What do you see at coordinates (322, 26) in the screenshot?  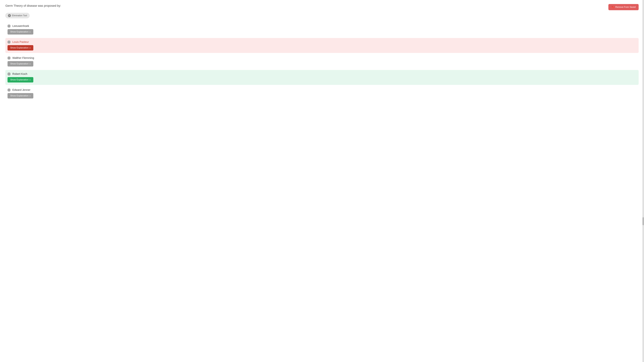 I see `option-leeuwenhoek-label-row: Leeuwenhoek` at bounding box center [322, 26].